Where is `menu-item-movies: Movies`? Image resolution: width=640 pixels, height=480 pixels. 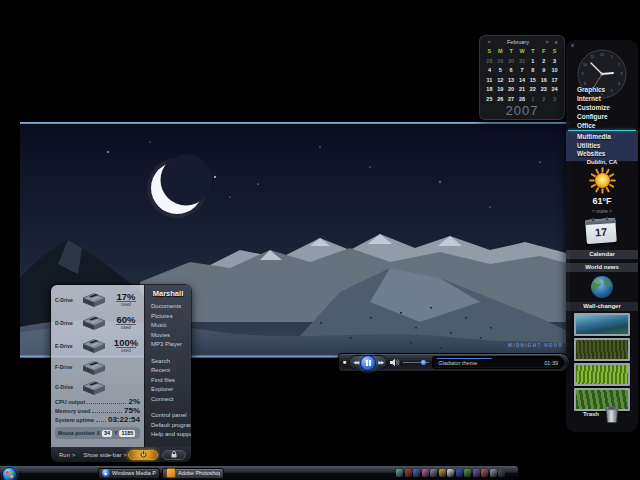
menu-item-movies: Movies is located at coordinates (168, 336).